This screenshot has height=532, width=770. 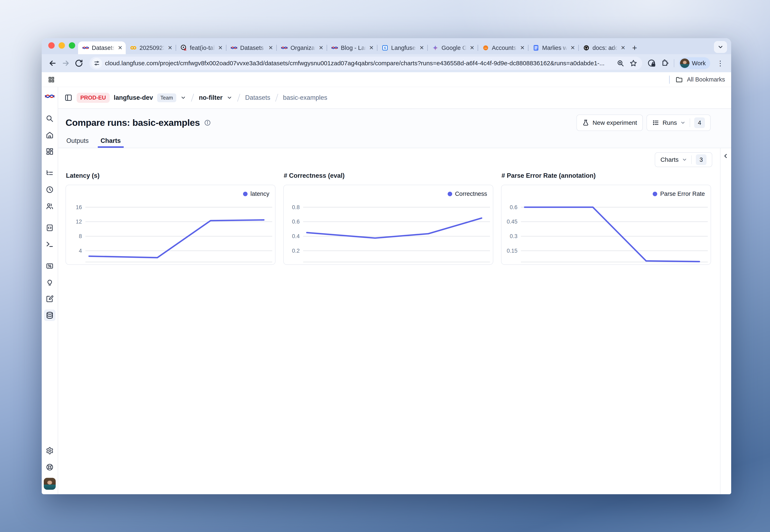 I want to click on browser-tab-0: Datasets | L✕, so click(x=102, y=48).